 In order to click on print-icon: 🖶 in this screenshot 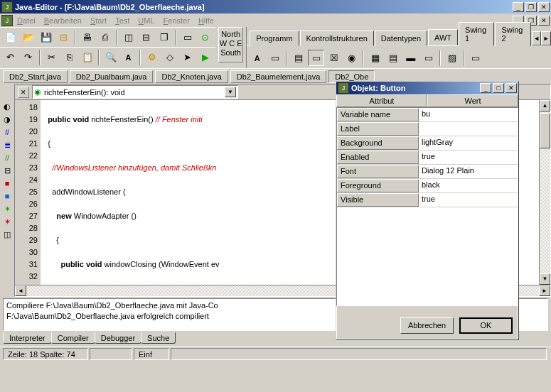, I will do `click(87, 37)`.